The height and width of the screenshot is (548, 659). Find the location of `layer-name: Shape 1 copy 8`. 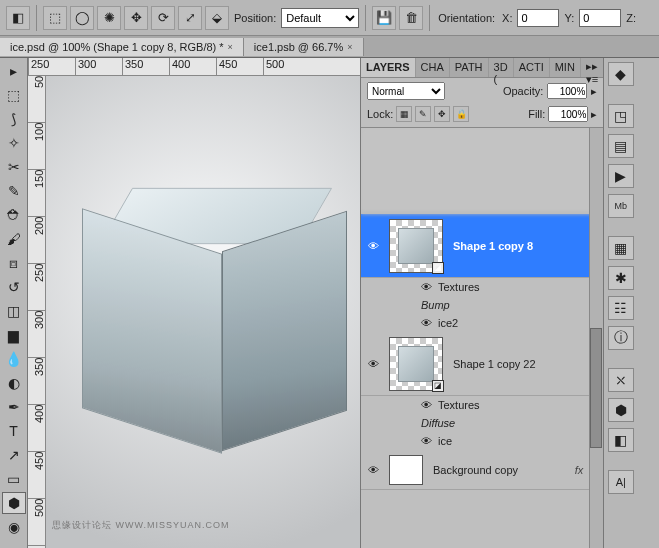

layer-name: Shape 1 copy 8 is located at coordinates (525, 246).